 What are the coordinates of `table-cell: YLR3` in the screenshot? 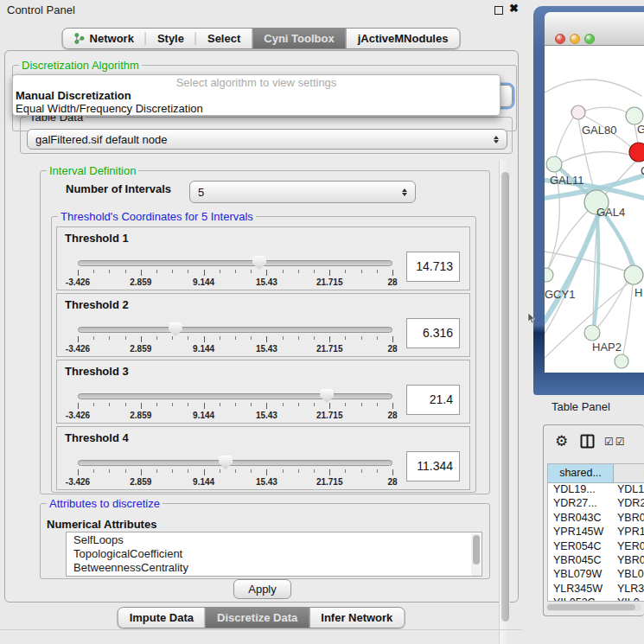 It's located at (629, 590).